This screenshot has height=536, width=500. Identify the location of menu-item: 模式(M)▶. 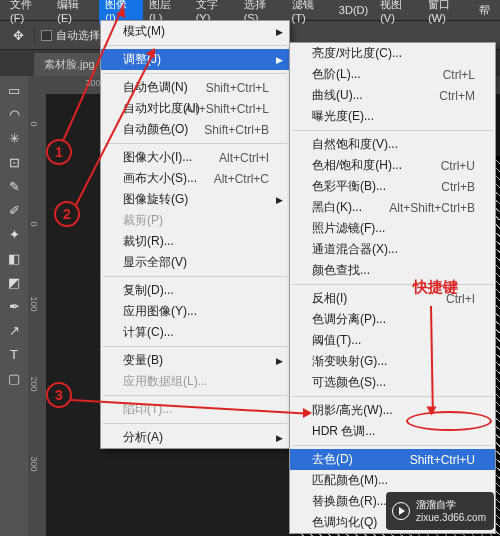
(195, 32).